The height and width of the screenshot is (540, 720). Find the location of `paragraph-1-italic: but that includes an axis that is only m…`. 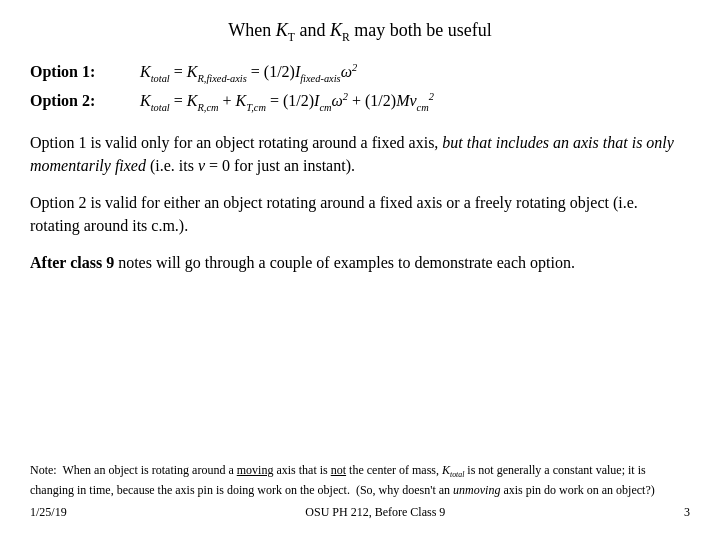

paragraph-1-italic: but that includes an axis that is only m… is located at coordinates (352, 154).